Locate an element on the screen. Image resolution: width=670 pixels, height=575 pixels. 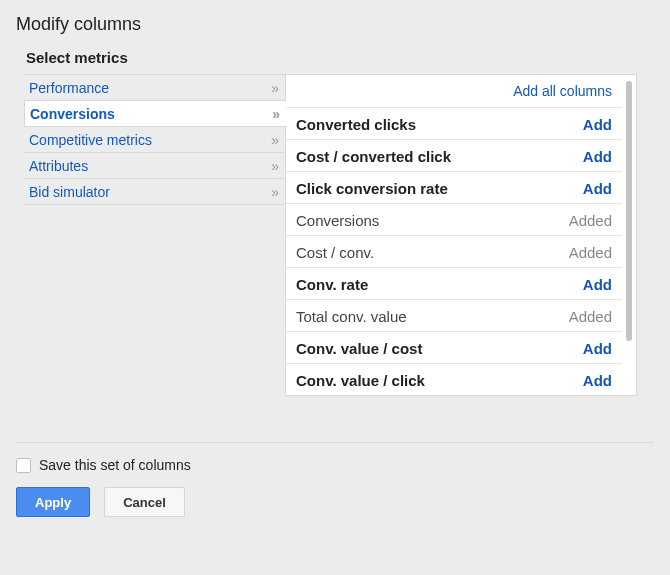
save-columns-checkbox is located at coordinates (24, 466).